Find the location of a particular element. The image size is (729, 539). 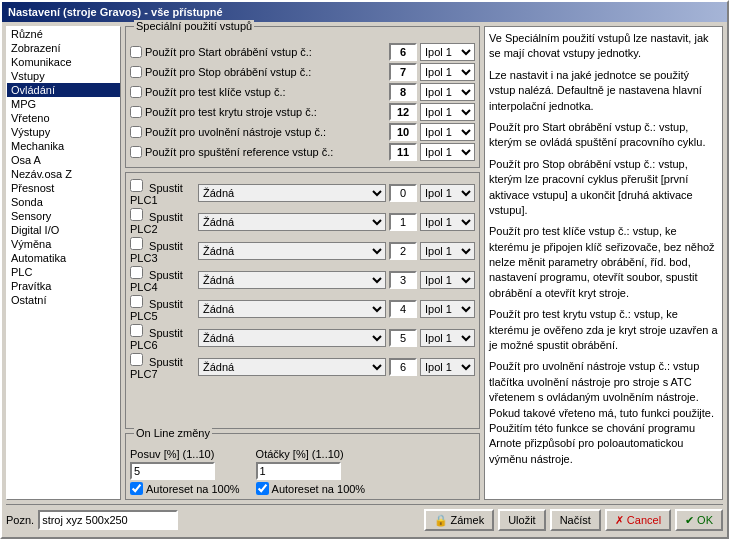

title-bar: Nastavení (stroje Gravos) - vše přístupn… is located at coordinates (364, 12).